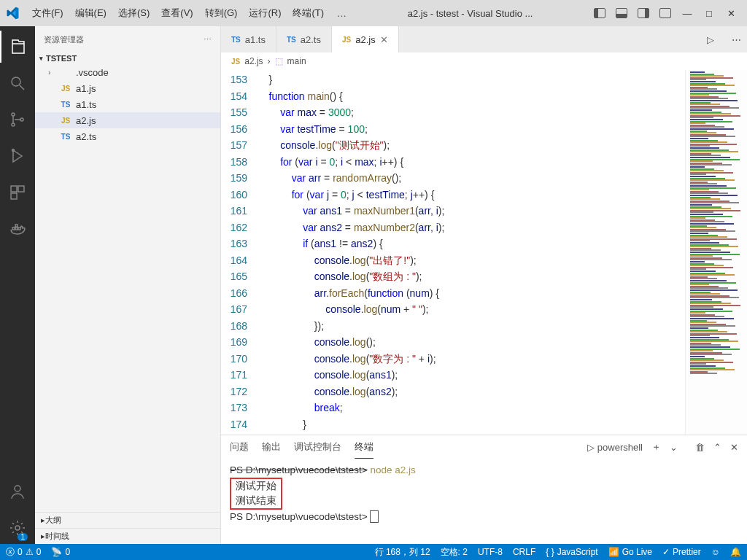  I want to click on activity-run, so click(18, 156).